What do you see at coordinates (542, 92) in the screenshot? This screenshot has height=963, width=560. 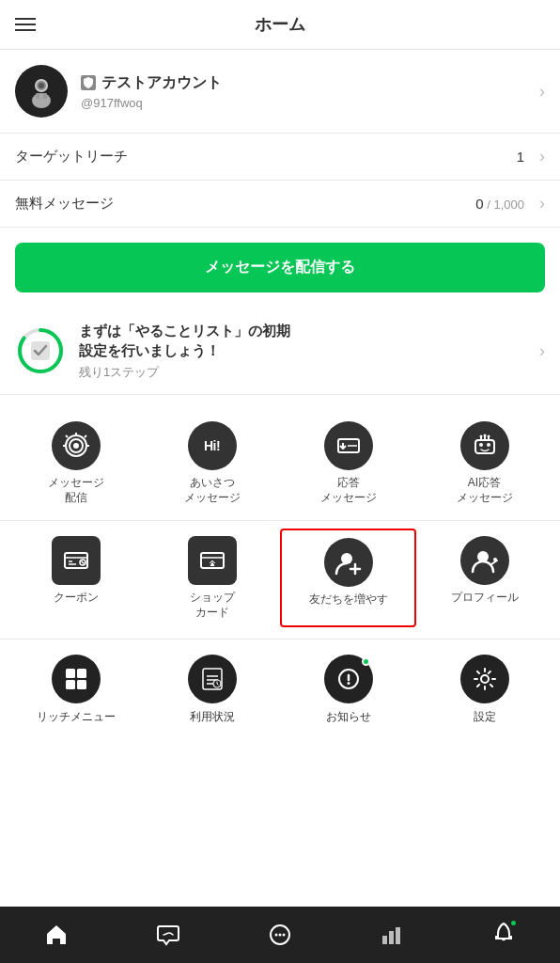 I see `account-chevron-icon: ›` at bounding box center [542, 92].